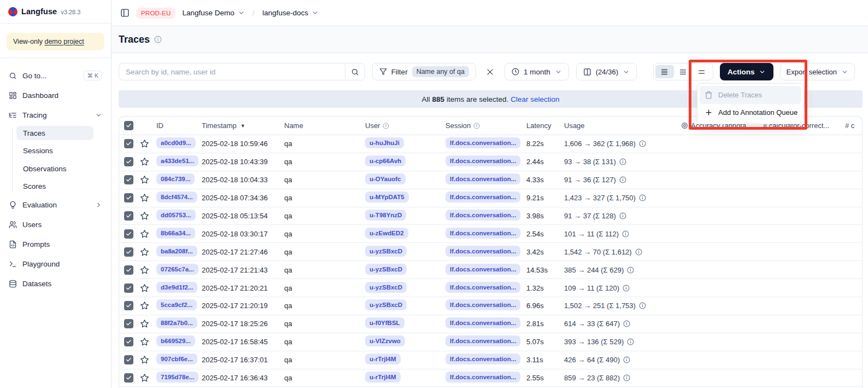 The image size is (868, 388). I want to click on trace-id-badge: b669529..., so click(176, 341).